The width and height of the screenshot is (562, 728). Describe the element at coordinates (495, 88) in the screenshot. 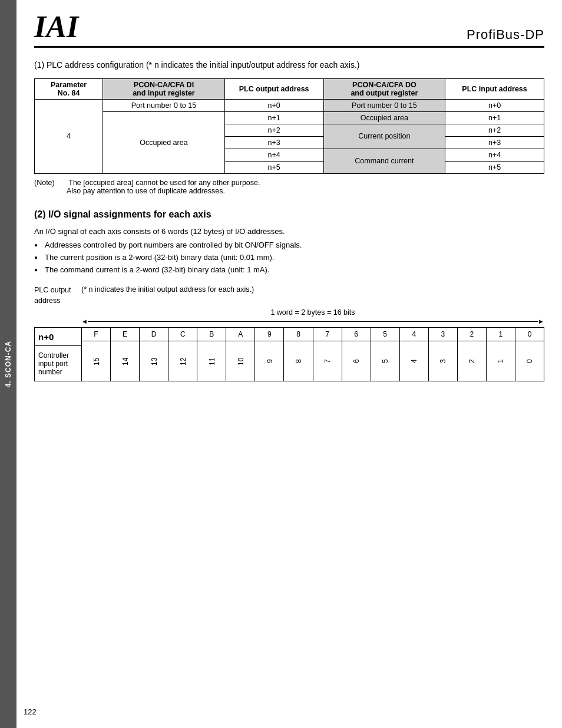

I see `col-header-plc-in: PLC input address` at that location.